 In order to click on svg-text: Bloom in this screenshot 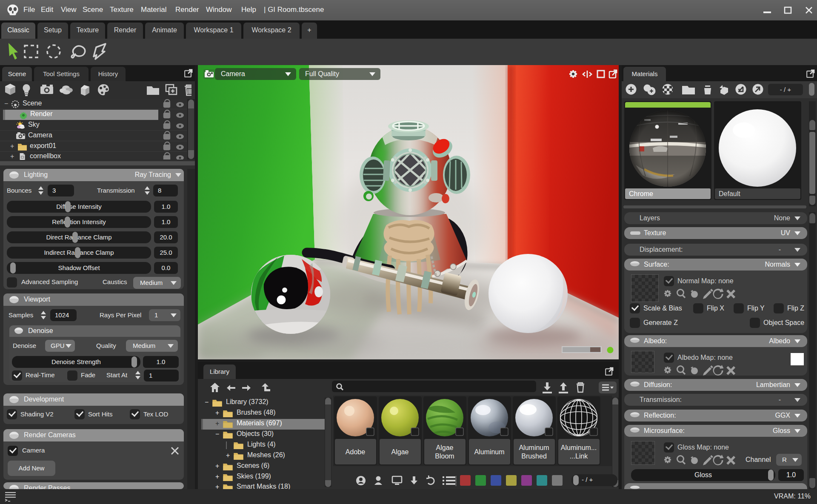, I will do `click(444, 456)`.